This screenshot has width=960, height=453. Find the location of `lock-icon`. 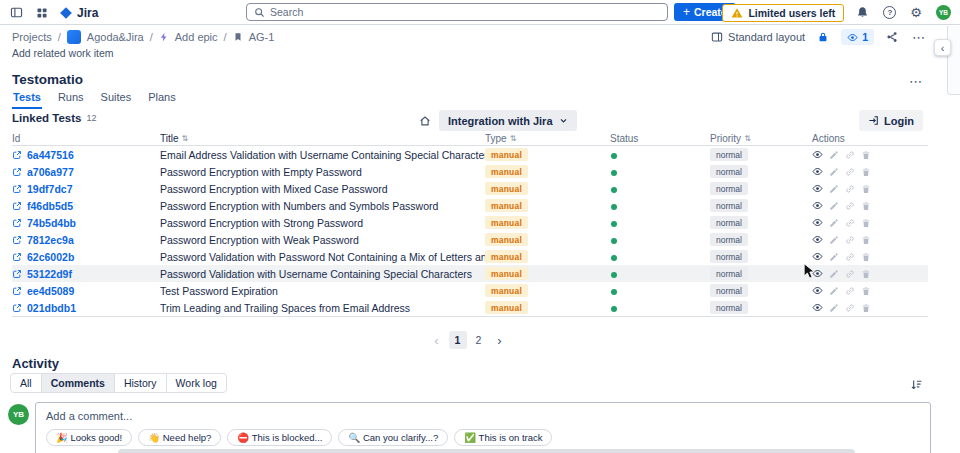

lock-icon is located at coordinates (823, 37).